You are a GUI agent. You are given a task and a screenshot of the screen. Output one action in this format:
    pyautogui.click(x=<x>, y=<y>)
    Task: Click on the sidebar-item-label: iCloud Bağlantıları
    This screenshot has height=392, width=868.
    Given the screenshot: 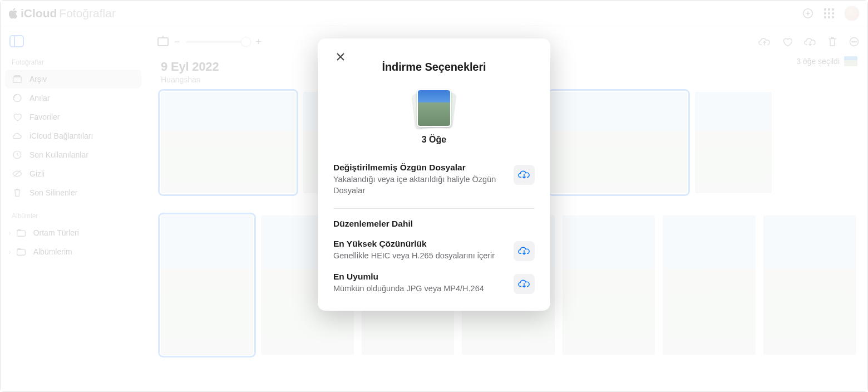 What is the action you would take?
    pyautogui.click(x=61, y=136)
    